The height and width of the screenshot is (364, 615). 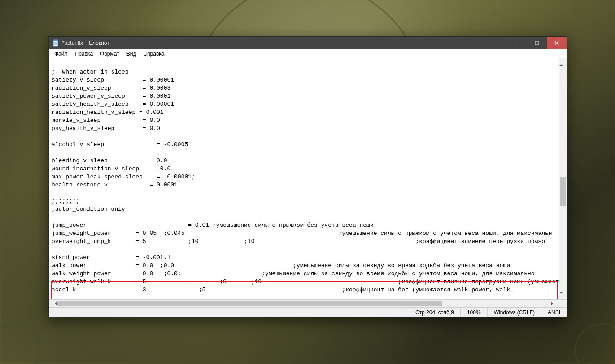 What do you see at coordinates (84, 54) in the screenshot?
I see `menu-edit: Правка` at bounding box center [84, 54].